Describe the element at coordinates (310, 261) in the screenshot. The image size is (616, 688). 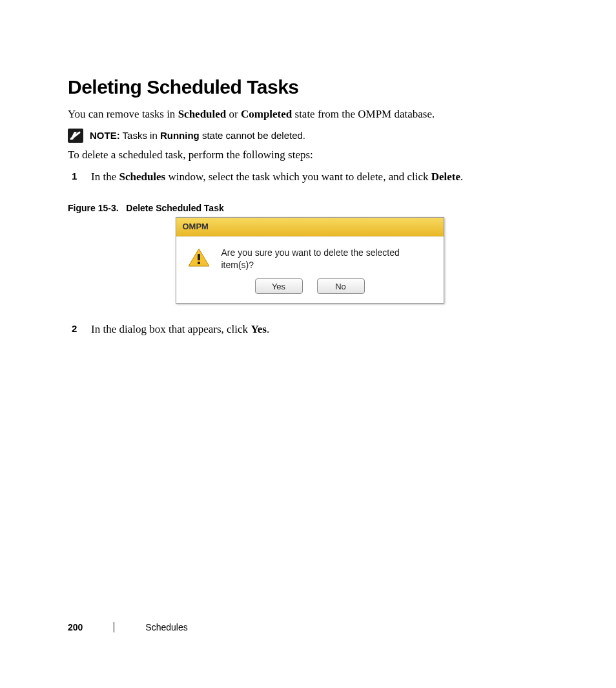
I see `confirm-dialog: OMPM Are you sure you want to delete the…` at that location.